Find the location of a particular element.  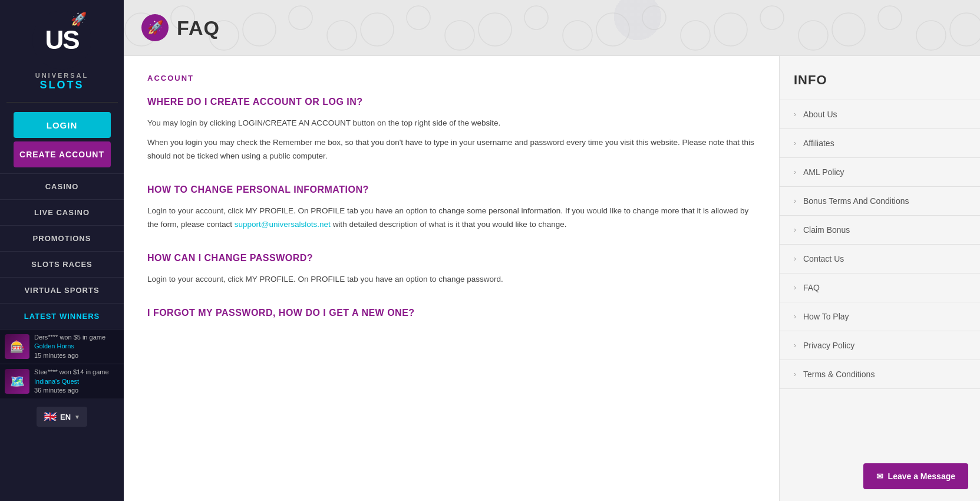

faq-section-q4: I FORGOT MY PASSWORD, HOW DO I GET A NEW… is located at coordinates (451, 313).